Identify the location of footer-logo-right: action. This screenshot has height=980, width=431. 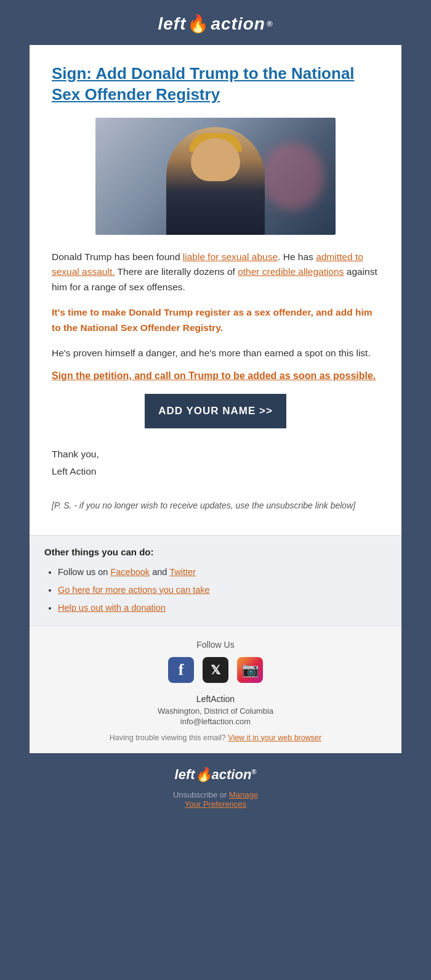
(232, 774).